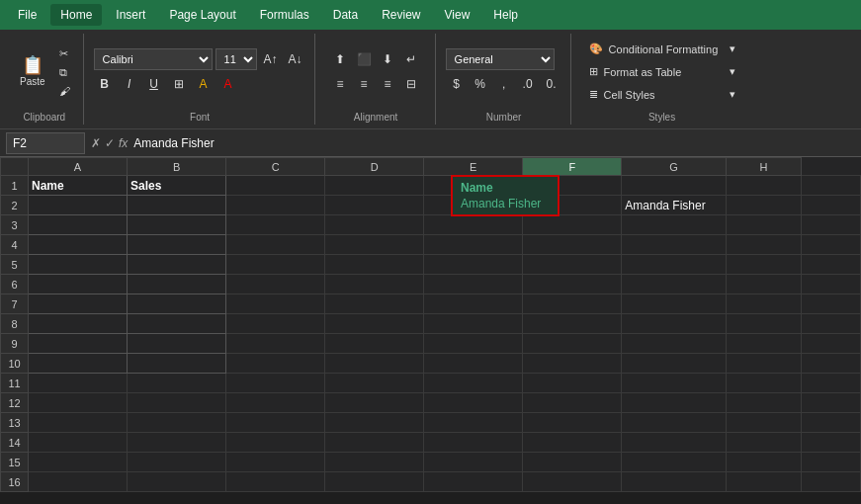  Describe the element at coordinates (276, 206) in the screenshot. I see `cell-C2` at that location.